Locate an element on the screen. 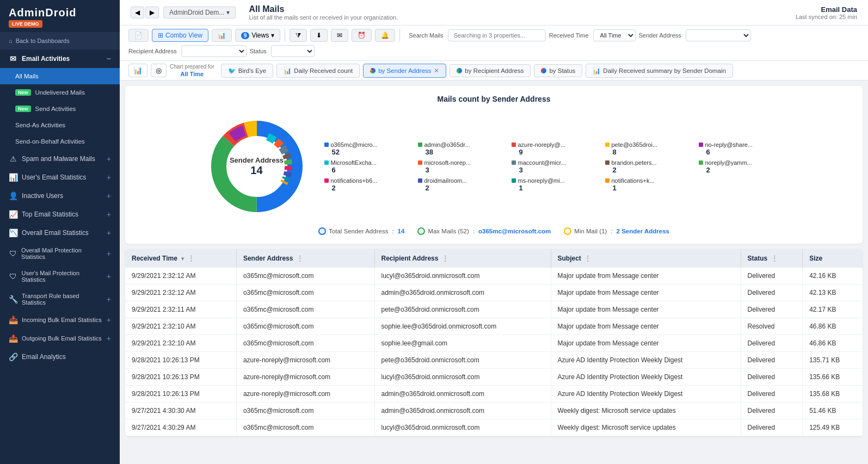 This screenshot has height=464, width=868. sidebar-item-email-analytics: 🔗 Email Analytics is located at coordinates (60, 357).